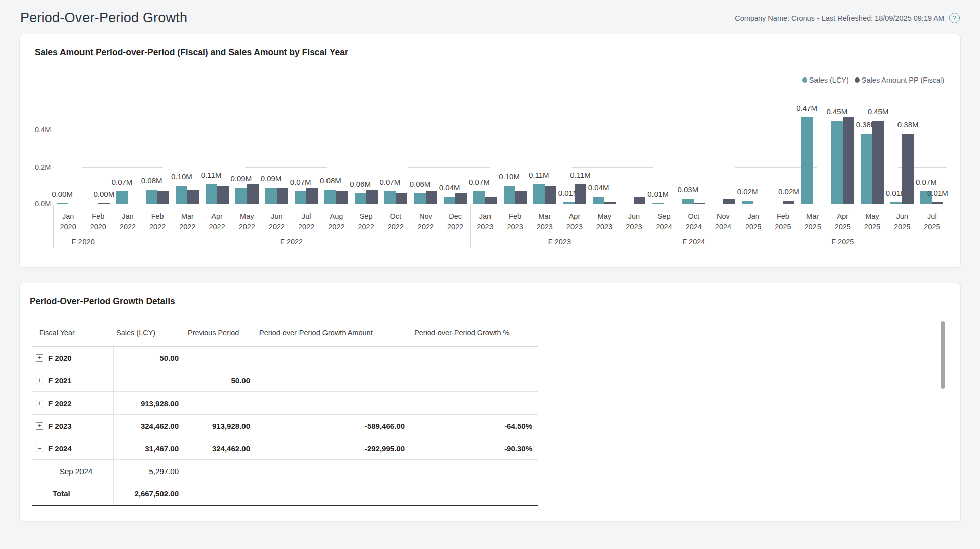 The width and height of the screenshot is (980, 549). Describe the element at coordinates (72, 494) in the screenshot. I see `row-header-cell: Total` at that location.